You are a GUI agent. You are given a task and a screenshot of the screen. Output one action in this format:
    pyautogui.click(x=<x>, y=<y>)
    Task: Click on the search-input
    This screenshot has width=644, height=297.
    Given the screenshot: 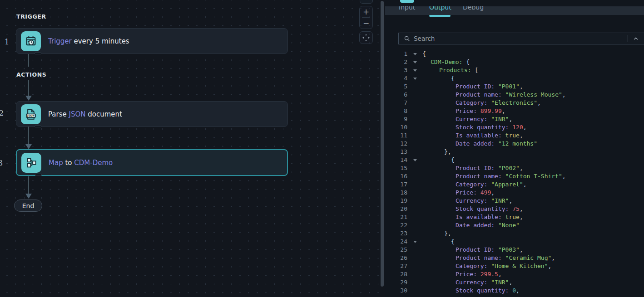 What is the action you would take?
    pyautogui.click(x=520, y=39)
    